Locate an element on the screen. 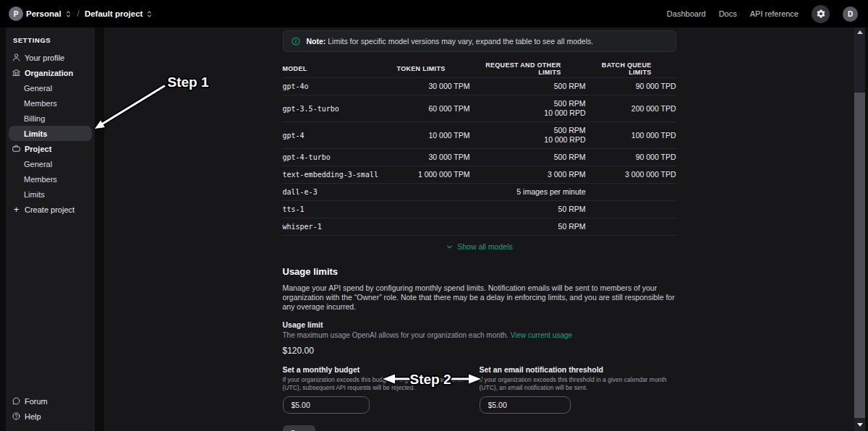  usage-limit-help: The maximum usage OpenAI allows for your… is located at coordinates (480, 336).